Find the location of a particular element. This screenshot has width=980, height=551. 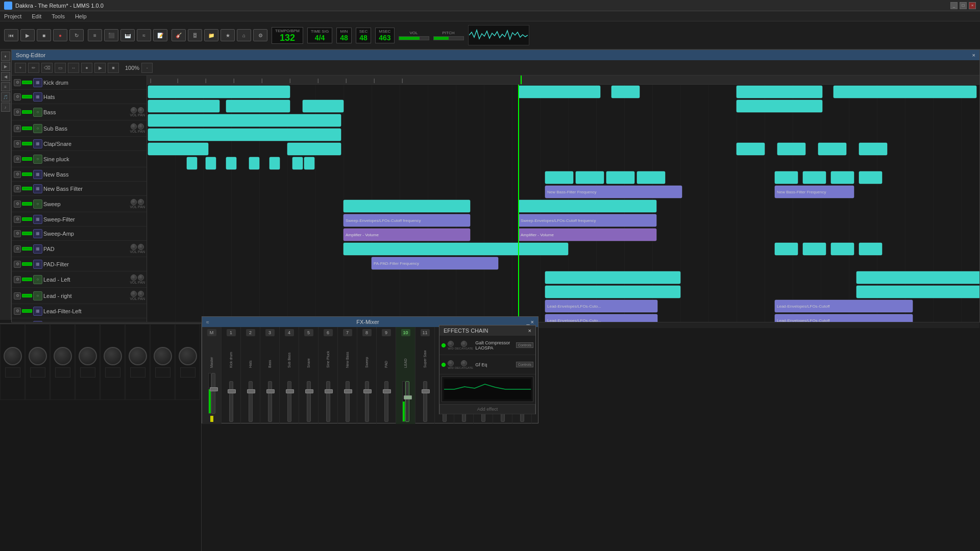

track-mute-sweepfilter is located at coordinates (27, 219).